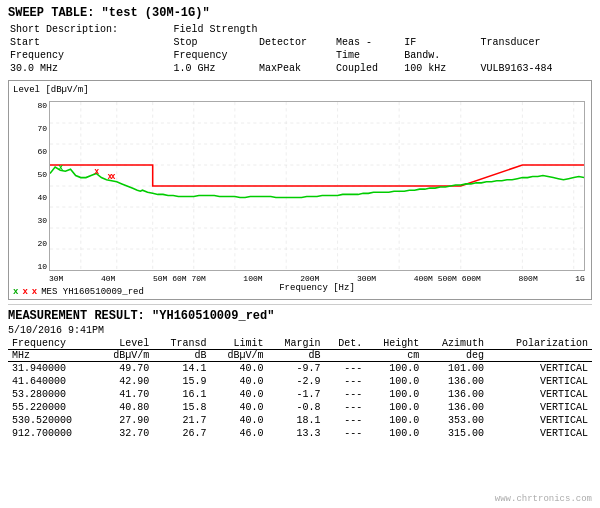 This screenshot has width=600, height=508. What do you see at coordinates (29, 152) in the screenshot?
I see `ytick-60: 60` at bounding box center [29, 152].